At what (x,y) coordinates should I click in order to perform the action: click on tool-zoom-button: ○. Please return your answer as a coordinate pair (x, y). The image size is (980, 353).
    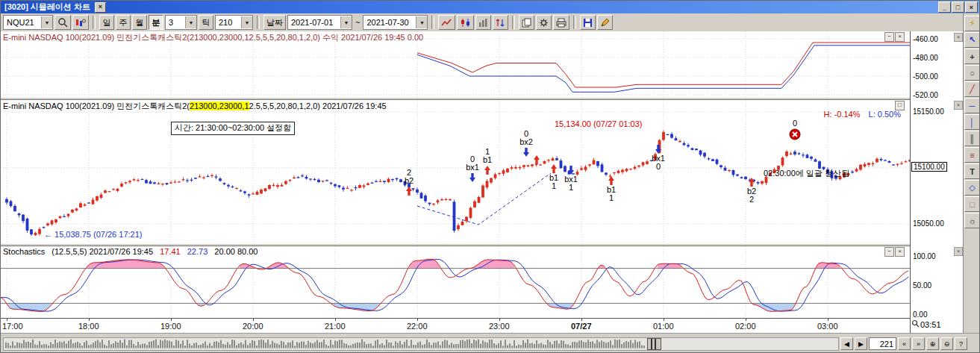
    Looking at the image, I should click on (972, 73).